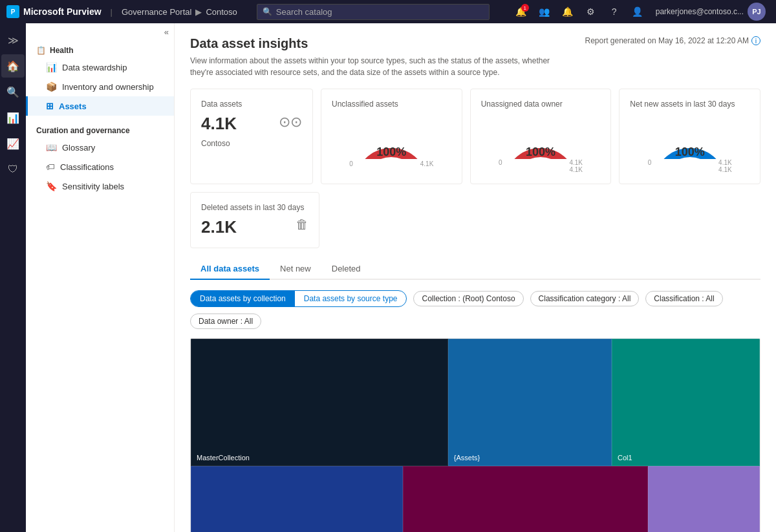  Describe the element at coordinates (83, 131) in the screenshot. I see `curation-label: Curation and governance` at that location.